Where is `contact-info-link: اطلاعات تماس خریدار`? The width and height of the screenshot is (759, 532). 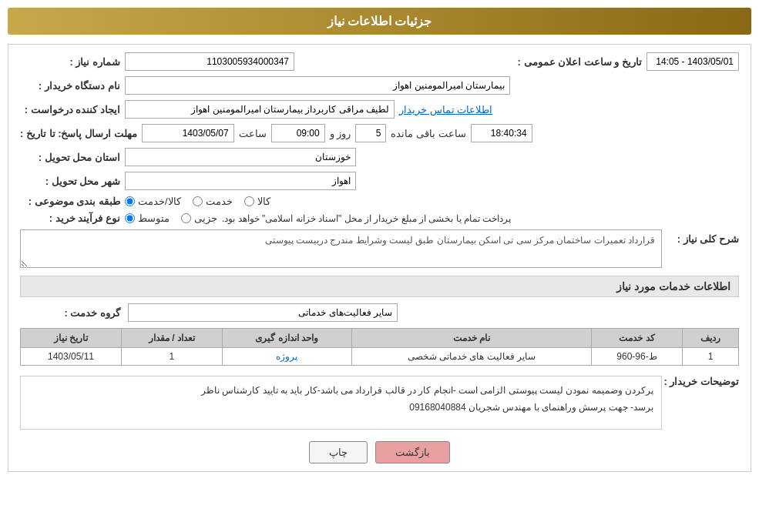
contact-info-link: اطلاعات تماس خریدار is located at coordinates (445, 109).